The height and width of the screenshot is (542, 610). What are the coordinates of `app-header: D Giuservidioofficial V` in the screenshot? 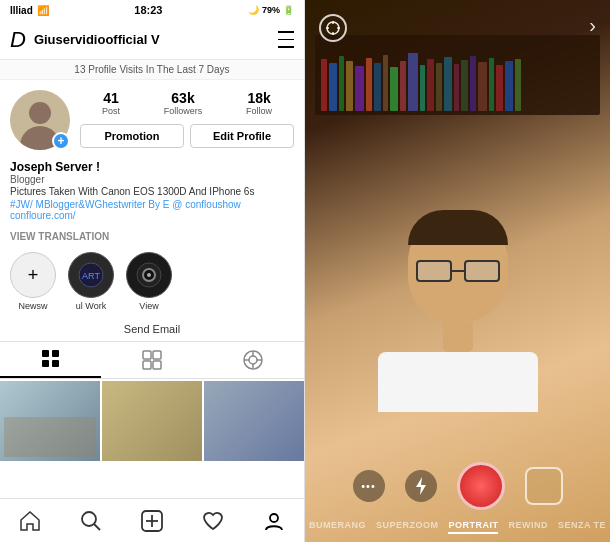 It's located at (152, 40).